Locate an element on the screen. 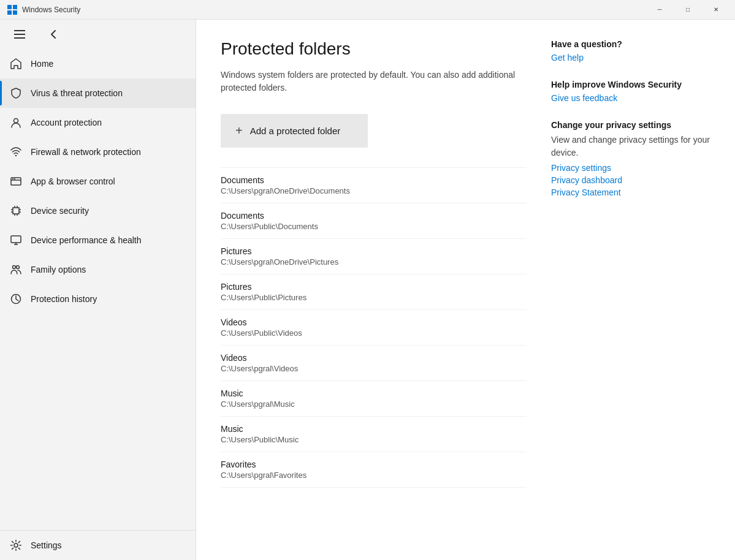 The width and height of the screenshot is (735, 560). improve-section: Help improve Windows Security Give us fe… is located at coordinates (631, 91).